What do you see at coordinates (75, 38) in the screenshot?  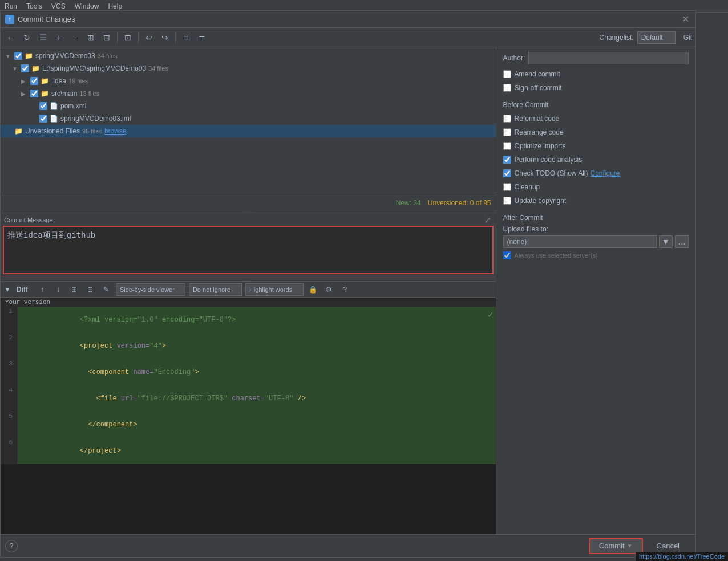 I see `toolbar-remove-btn: −` at bounding box center [75, 38].